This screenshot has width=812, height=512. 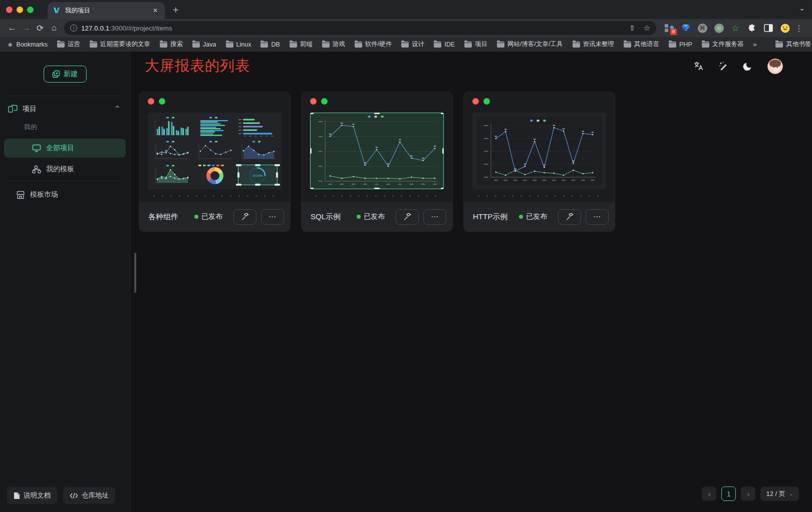 What do you see at coordinates (728, 493) in the screenshot?
I see `current-page-button: 1` at bounding box center [728, 493].